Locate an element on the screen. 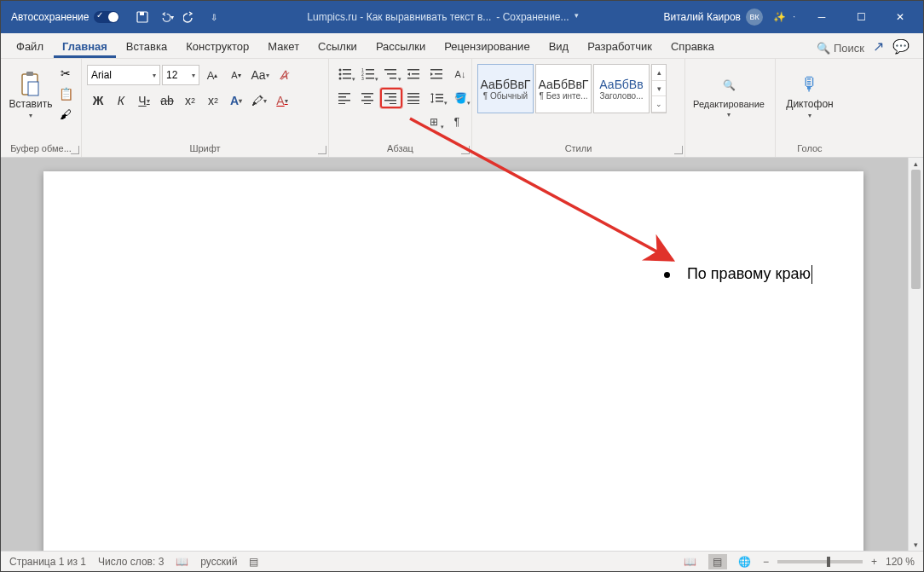  style-name: ¶ Обычный is located at coordinates (505, 95).